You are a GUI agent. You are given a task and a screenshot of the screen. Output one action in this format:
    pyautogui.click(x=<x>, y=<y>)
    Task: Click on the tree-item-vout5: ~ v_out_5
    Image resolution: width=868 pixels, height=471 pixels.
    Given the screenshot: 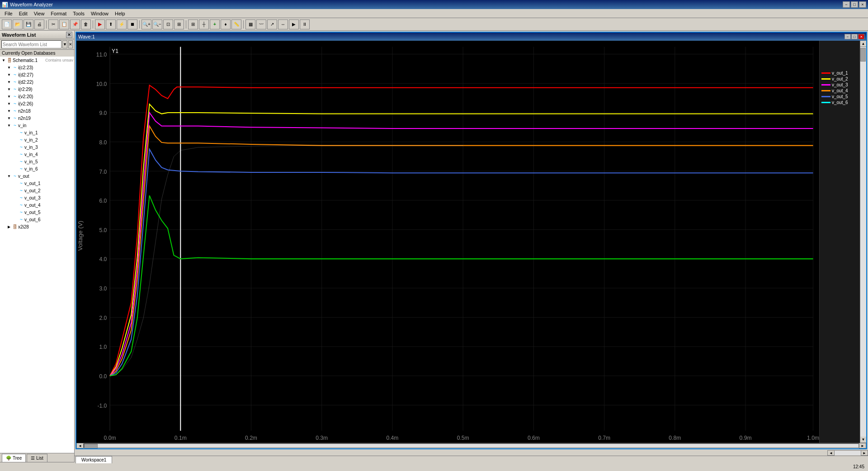 What is the action you would take?
    pyautogui.click(x=37, y=212)
    